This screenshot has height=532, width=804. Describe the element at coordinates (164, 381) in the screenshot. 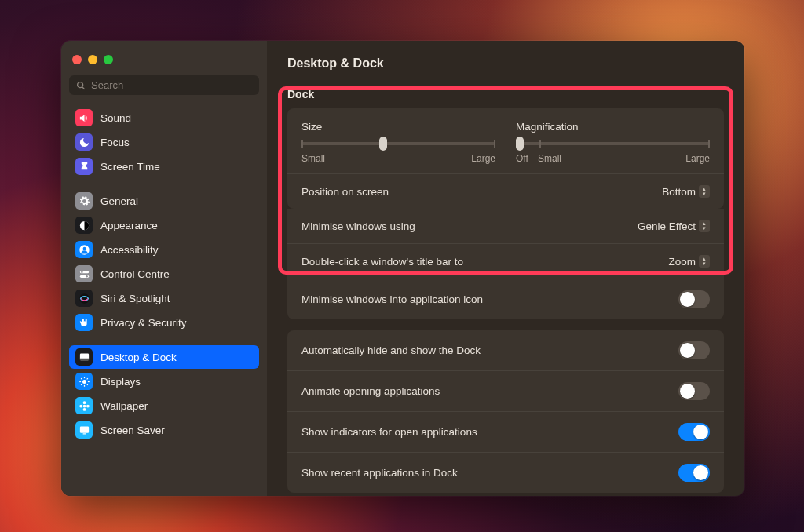

I see `sidebar-item-displays: Displays` at that location.